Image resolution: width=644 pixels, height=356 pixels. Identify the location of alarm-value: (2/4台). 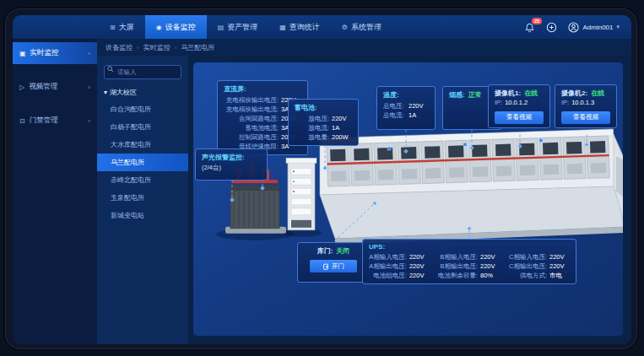
(231, 168).